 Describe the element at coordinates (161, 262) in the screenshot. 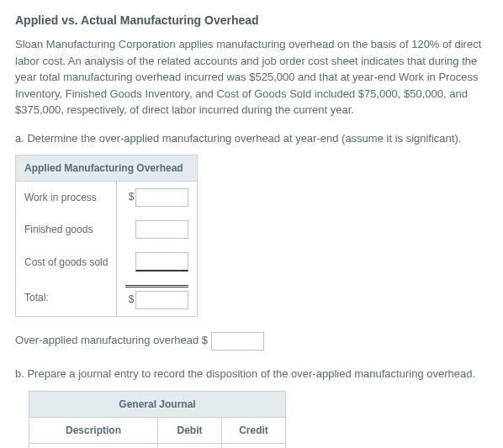

I see `cogs-amount-input` at that location.